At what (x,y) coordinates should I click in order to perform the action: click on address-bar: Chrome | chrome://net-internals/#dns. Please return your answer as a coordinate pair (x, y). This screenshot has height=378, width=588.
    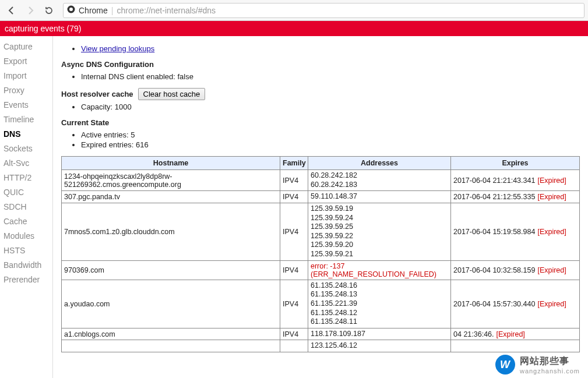
    Looking at the image, I should click on (324, 10).